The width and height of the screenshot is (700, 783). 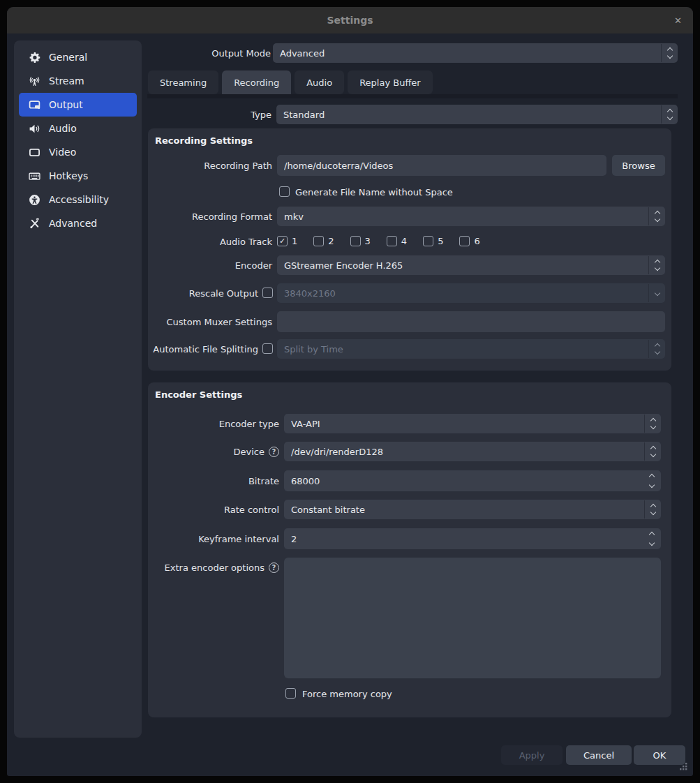 I want to click on audio-track-label: Audio Track, so click(x=210, y=241).